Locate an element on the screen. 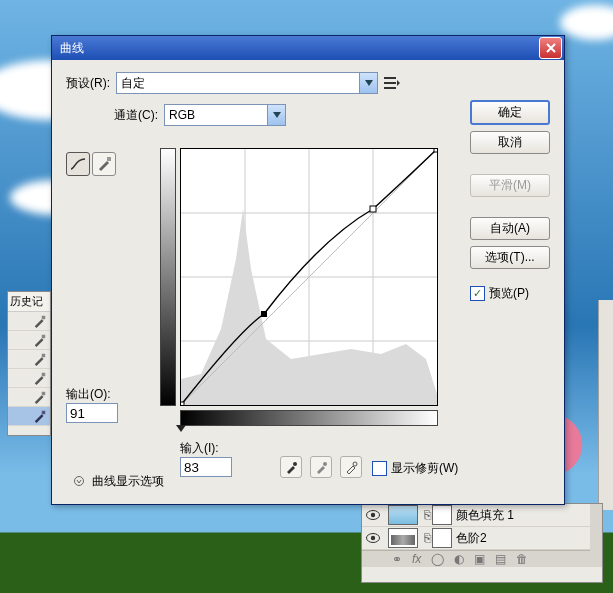  preset-value: 自定 is located at coordinates (238, 84).